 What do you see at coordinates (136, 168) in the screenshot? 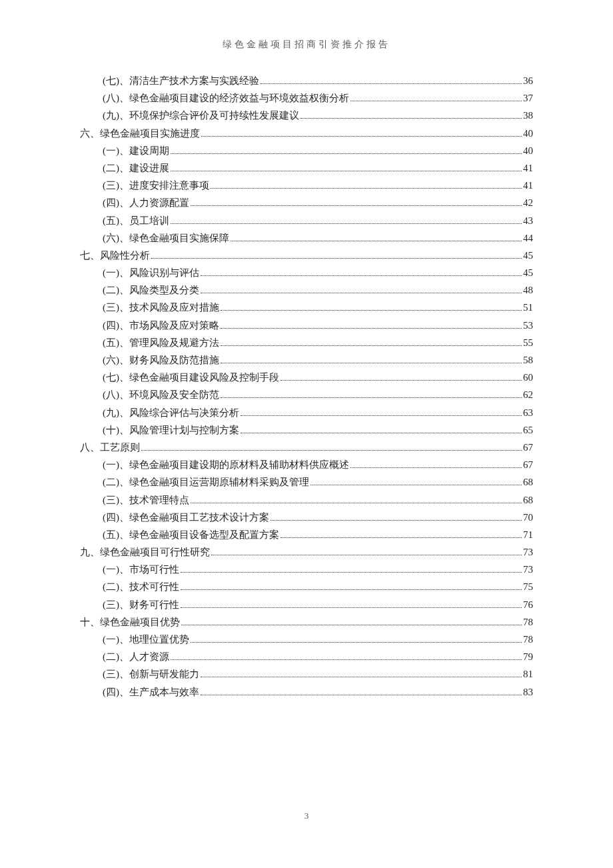
I see `toc-entry-label: (二)、建设进展` at bounding box center [136, 168].